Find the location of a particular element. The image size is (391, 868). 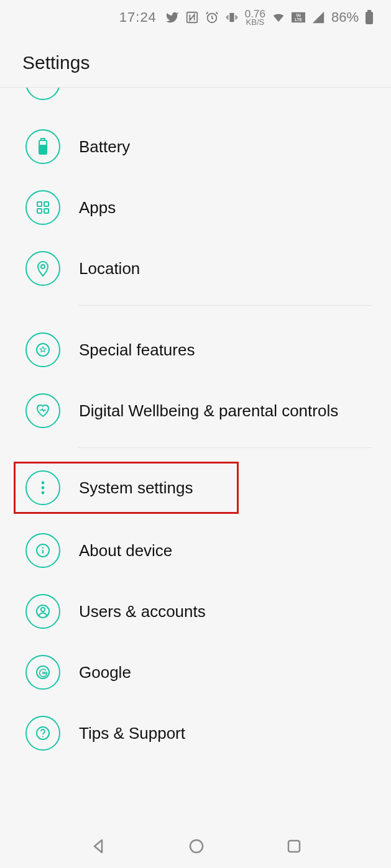

settings-item-label: Google is located at coordinates (105, 672).